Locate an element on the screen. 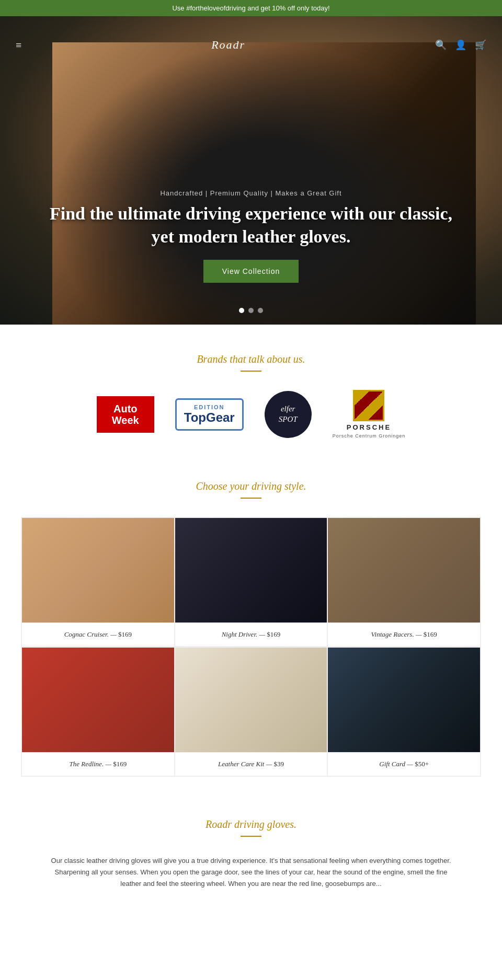 The height and width of the screenshot is (980, 502). product-price-cognac: $169 is located at coordinates (125, 635).